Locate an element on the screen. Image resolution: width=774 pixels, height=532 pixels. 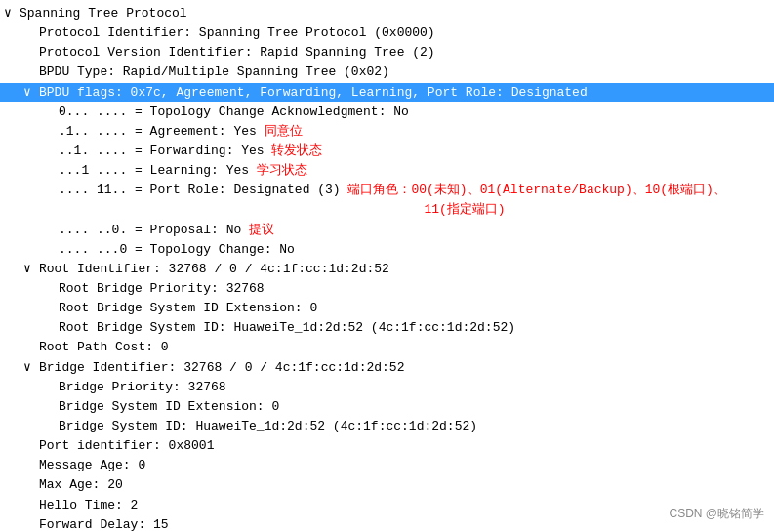
tree-row-bpdu-type: BPDU Type: Rapid/Multiple Spanning Tree … is located at coordinates (387, 72).